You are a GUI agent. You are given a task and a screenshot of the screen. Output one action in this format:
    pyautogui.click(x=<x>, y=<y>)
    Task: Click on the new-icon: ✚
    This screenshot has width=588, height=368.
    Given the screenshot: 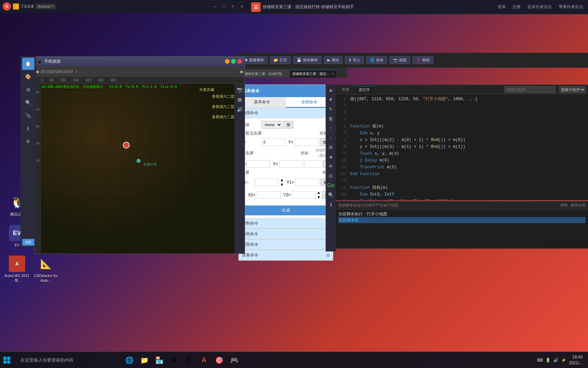 What is the action you would take?
    pyautogui.click(x=246, y=60)
    